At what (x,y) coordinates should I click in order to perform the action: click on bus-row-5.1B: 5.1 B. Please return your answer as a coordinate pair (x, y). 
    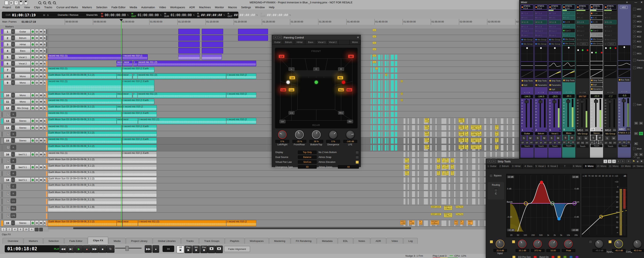
    Looking at the image, I should click on (555, 22).